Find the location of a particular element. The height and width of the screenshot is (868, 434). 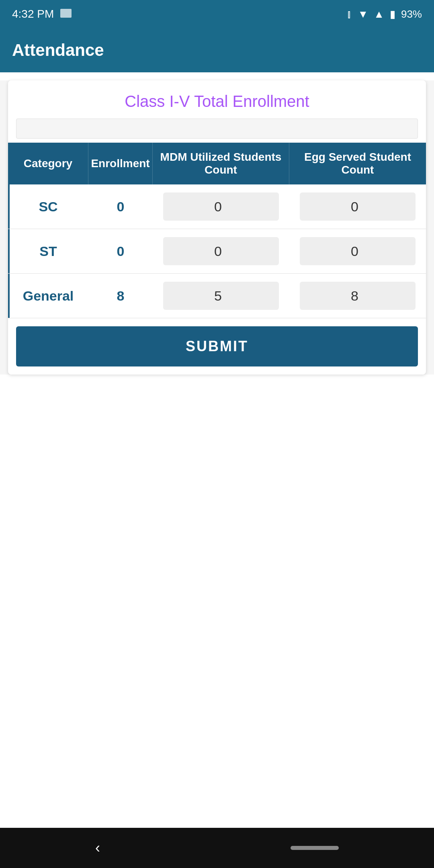

category-general: General is located at coordinates (48, 296).